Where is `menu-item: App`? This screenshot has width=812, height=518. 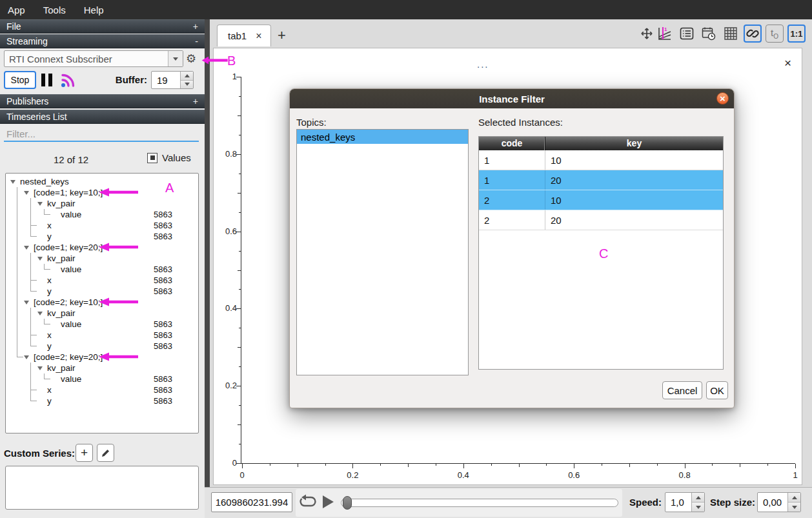
menu-item: App is located at coordinates (17, 10).